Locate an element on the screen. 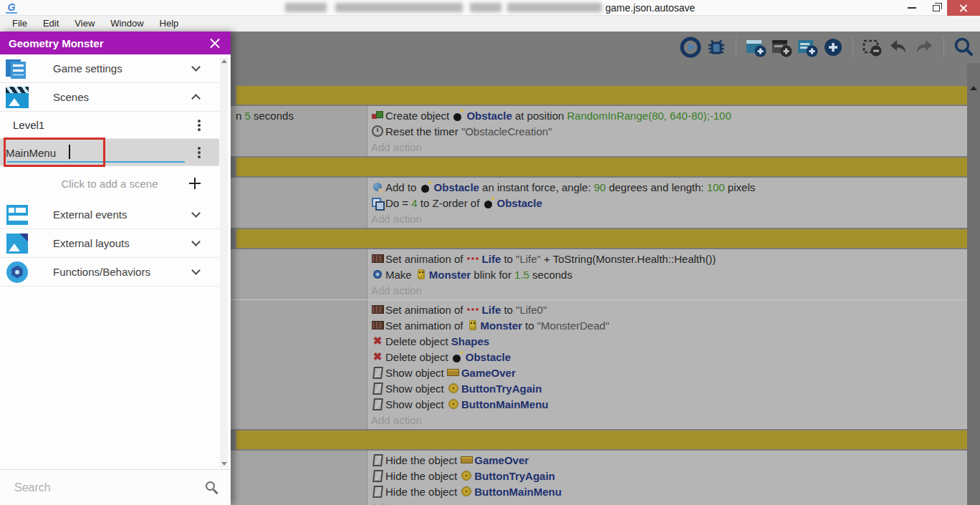 The width and height of the screenshot is (980, 505). preview-play-button is located at coordinates (691, 47).